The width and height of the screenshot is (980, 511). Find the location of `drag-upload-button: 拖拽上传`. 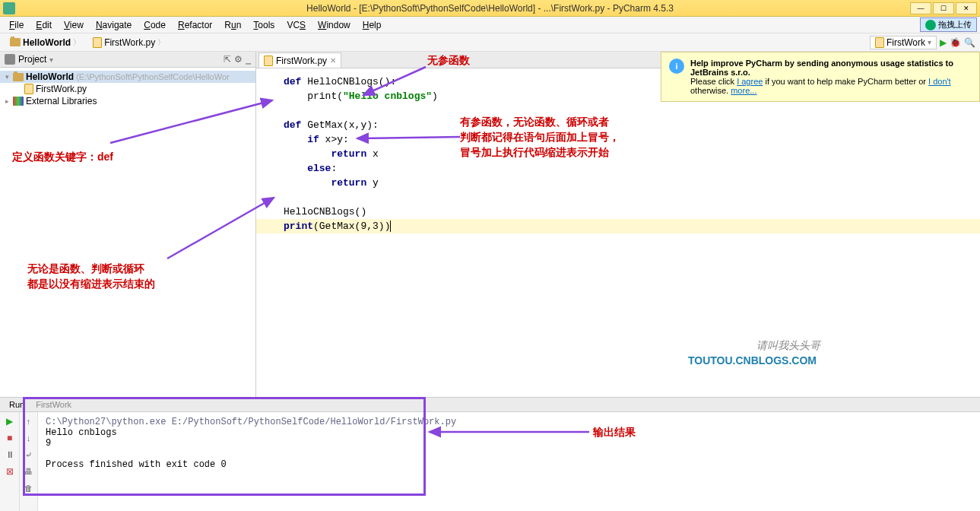

drag-upload-button: 拖拽上传 is located at coordinates (949, 24).